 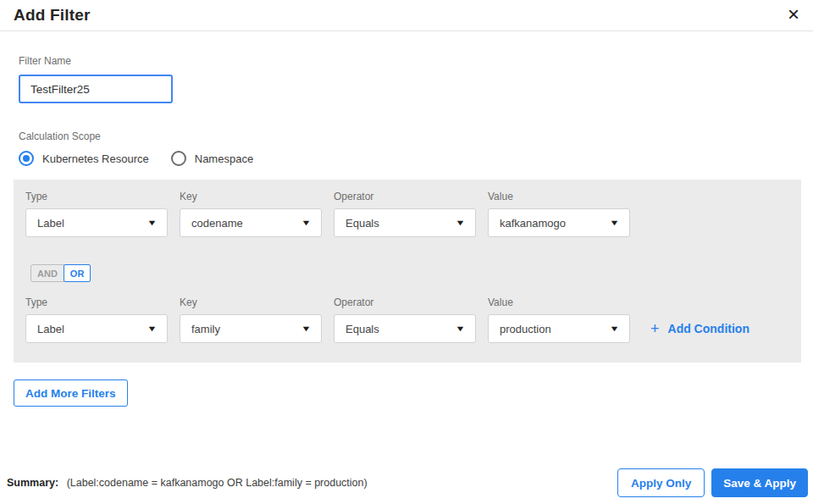 What do you see at coordinates (47, 273) in the screenshot?
I see `and-toggle-button: AND` at bounding box center [47, 273].